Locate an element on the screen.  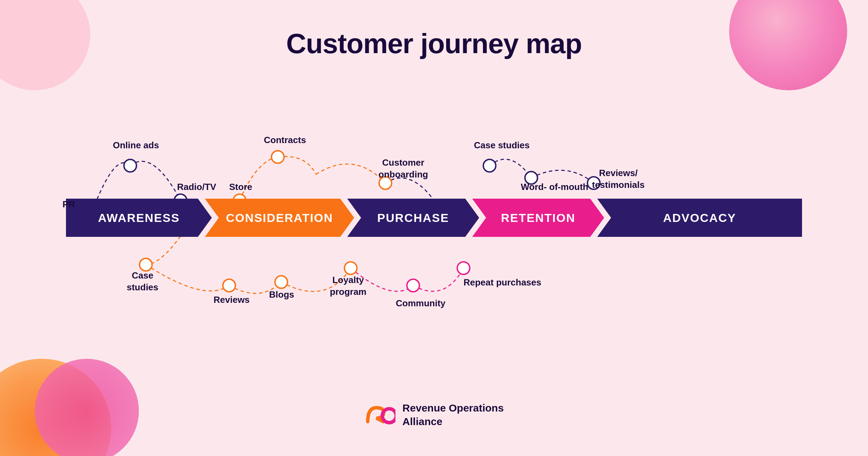
stage-awareness: AWARENESS is located at coordinates (139, 218).